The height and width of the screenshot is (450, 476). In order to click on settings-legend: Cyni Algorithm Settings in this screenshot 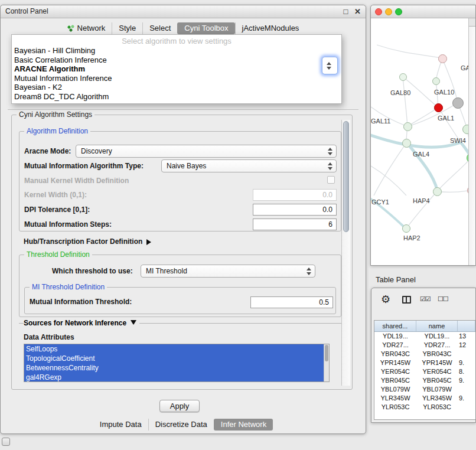, I will do `click(56, 115)`.